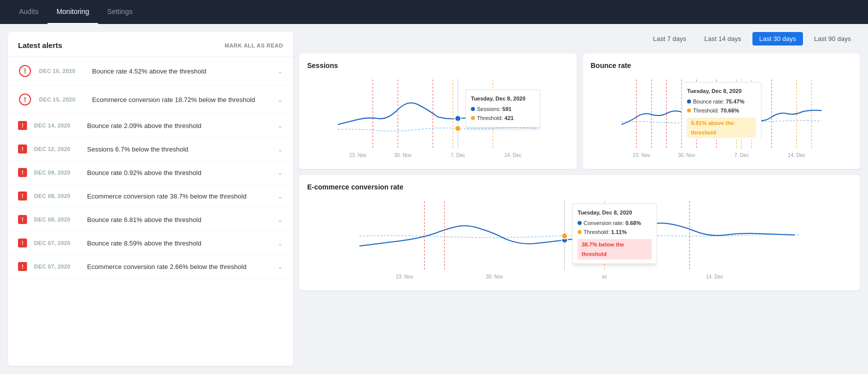 This screenshot has height=374, width=868. I want to click on bounce-rate-chart-svg: 23. Nov 30. Nov 7. Dec 14. Dec Tuesday, …, so click(721, 117).